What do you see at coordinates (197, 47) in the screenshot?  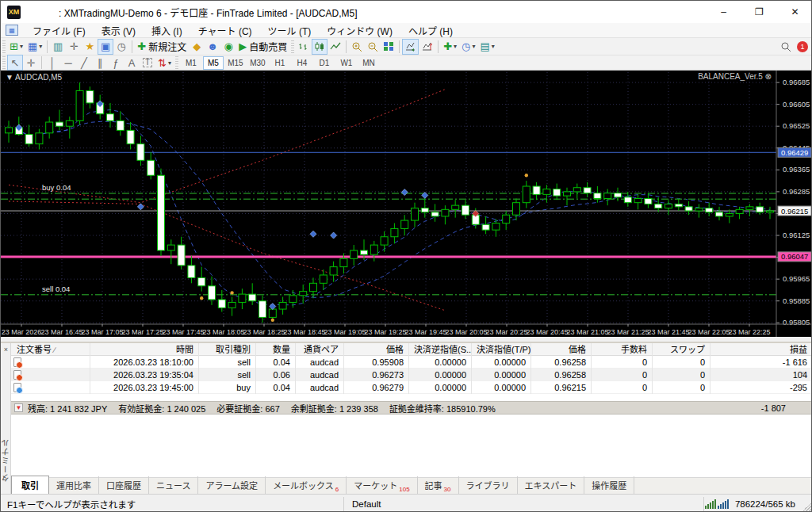 I see `mql-wallet-button: ◆` at bounding box center [197, 47].